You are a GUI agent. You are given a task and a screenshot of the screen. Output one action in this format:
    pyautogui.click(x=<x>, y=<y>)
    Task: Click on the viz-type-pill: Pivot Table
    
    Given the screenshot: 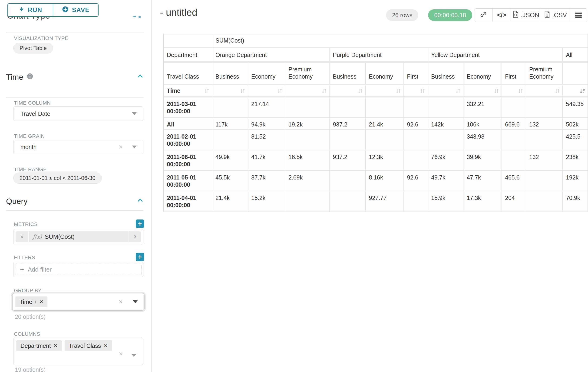 What is the action you would take?
    pyautogui.click(x=33, y=48)
    